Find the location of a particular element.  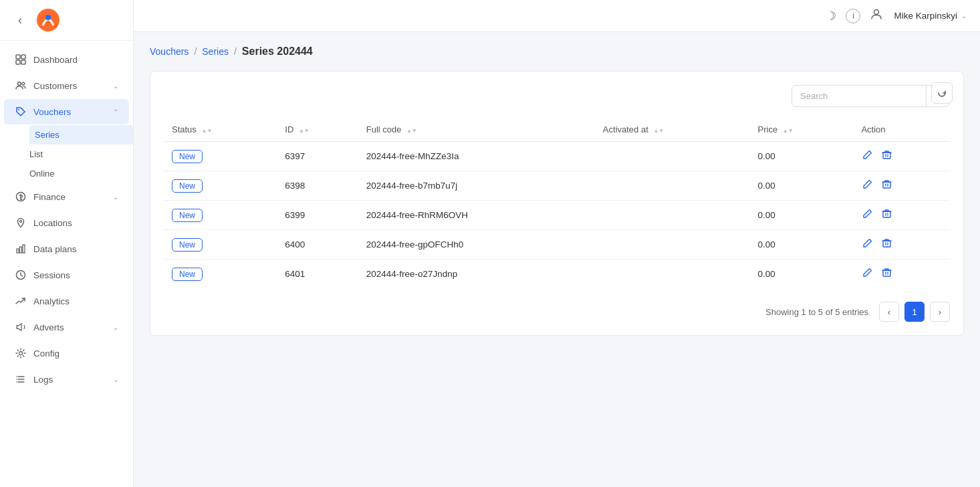

sidebar-item-customers: Customers ⌄ is located at coordinates (67, 86).